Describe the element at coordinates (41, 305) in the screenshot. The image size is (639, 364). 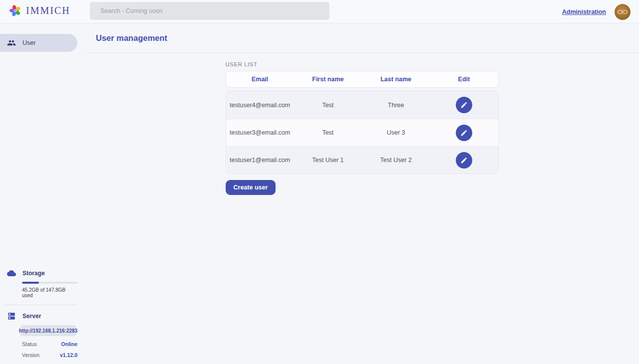
I see `sidebar-divider` at that location.